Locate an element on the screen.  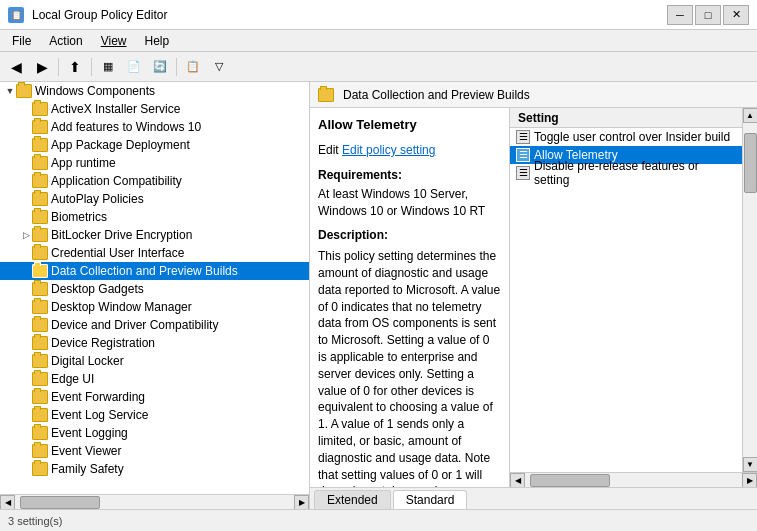
h-scroll-left: ◀ is located at coordinates (8, 502).